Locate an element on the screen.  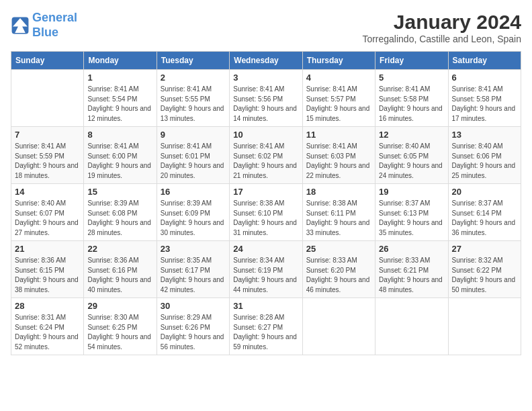
weekday-header-tuesday: Tuesday is located at coordinates (193, 60).